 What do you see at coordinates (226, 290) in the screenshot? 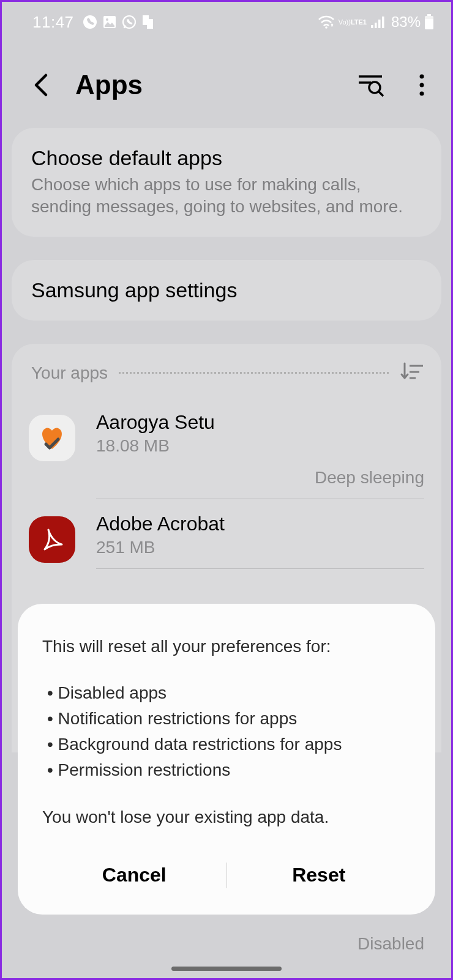
I see `samsung-settings-title: Samsung app settings` at bounding box center [226, 290].